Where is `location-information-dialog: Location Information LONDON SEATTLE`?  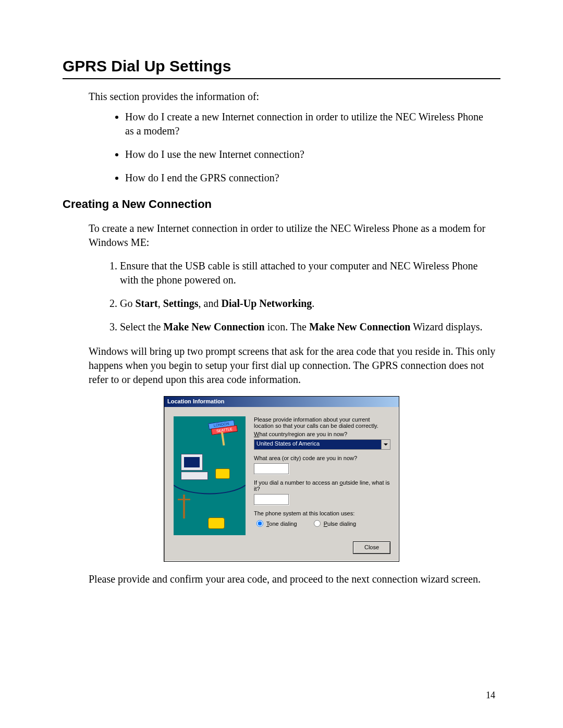
location-information-dialog: Location Information LONDON SEATTLE is located at coordinates (282, 479).